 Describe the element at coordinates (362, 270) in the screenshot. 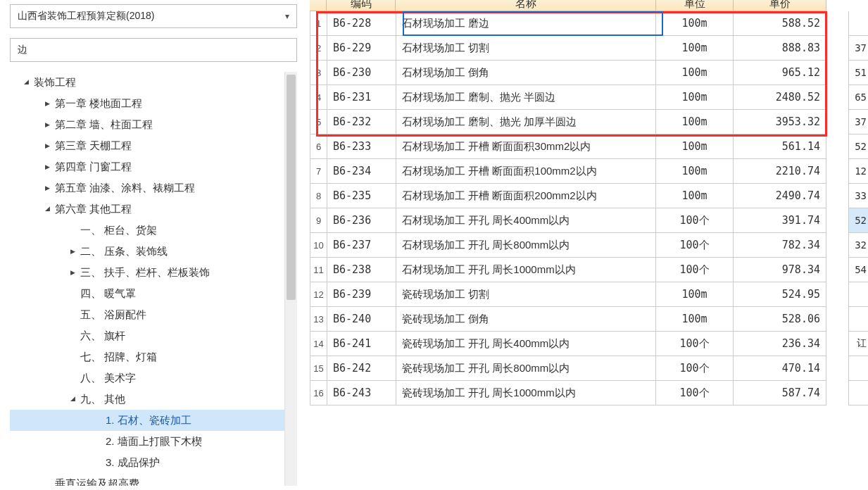

I see `code-cell: B6-238` at that location.